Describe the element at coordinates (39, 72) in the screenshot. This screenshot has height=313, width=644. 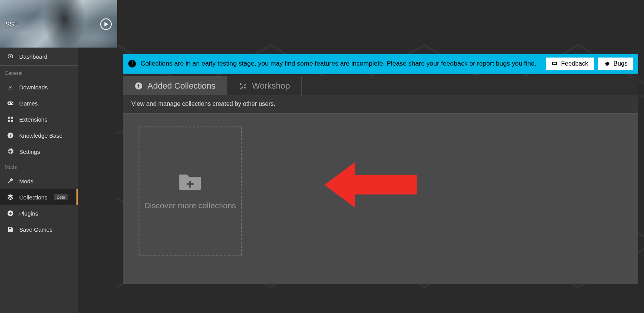
I see `sidebar-section-general: General` at that location.